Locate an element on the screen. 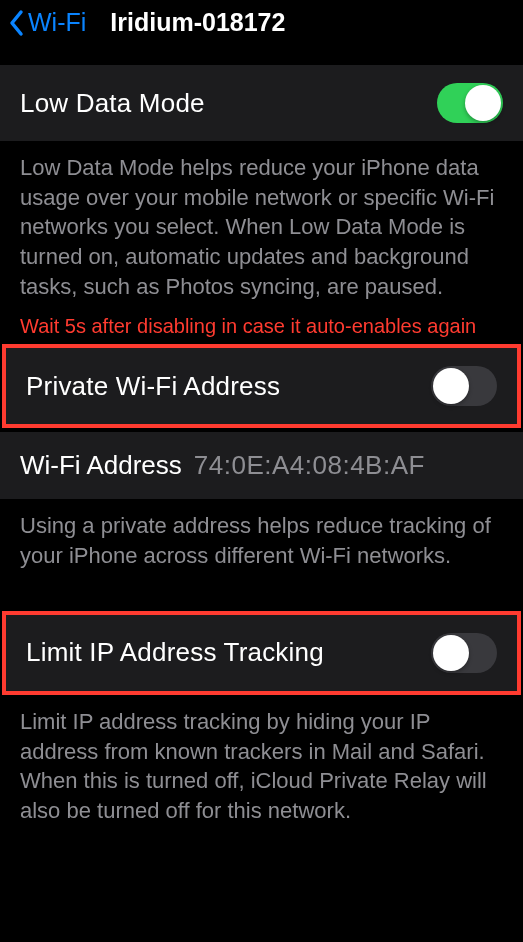 Image resolution: width=523 pixels, height=942 pixels. private-wifi-description: Using a private address helps reduce tra… is located at coordinates (262, 554).